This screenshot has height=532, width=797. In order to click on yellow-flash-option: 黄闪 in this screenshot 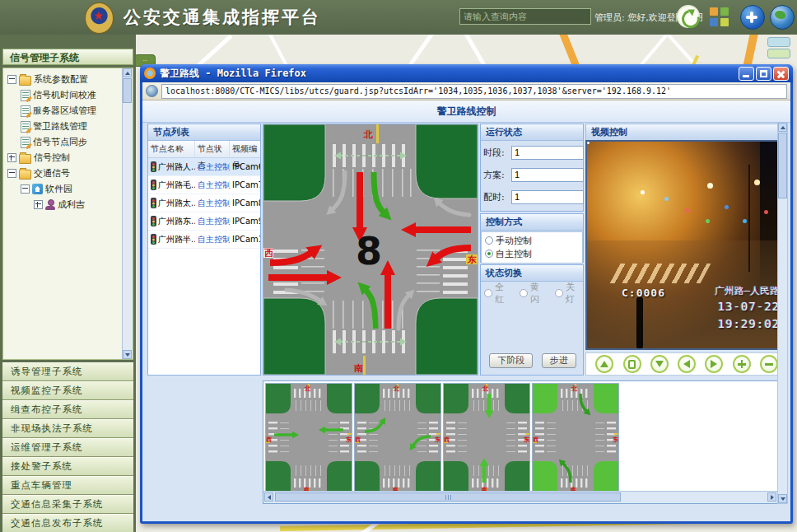, I will do `click(534, 293)`.